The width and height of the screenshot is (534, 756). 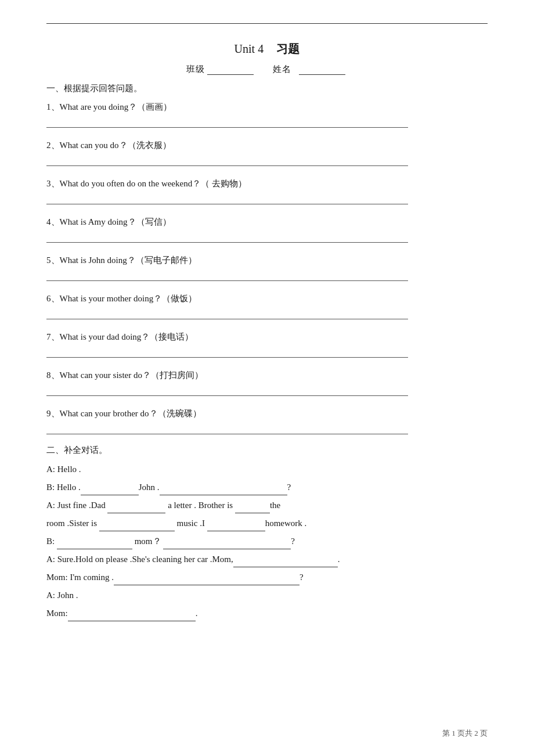 What do you see at coordinates (64, 487) in the screenshot?
I see `speaker-b1: B: Hello .` at bounding box center [64, 487].